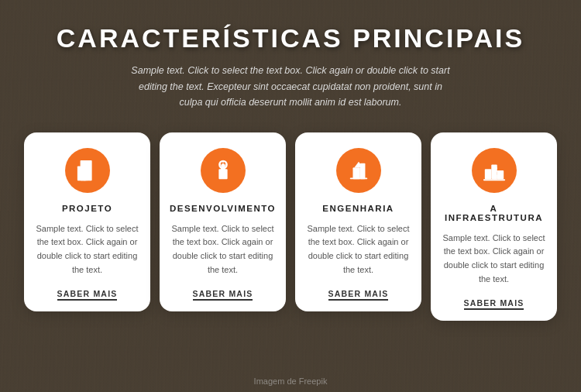 Image resolution: width=581 pixels, height=392 pixels. I want to click on card-desenvolvimento: DESENVOLVIMENTO Sample text. Click to se…, so click(223, 222).